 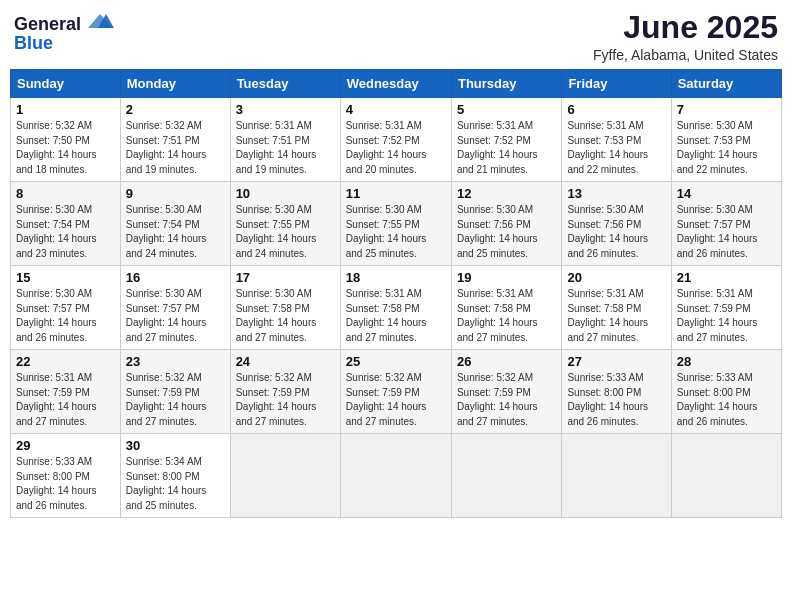 I want to click on day-number: 15, so click(x=66, y=278).